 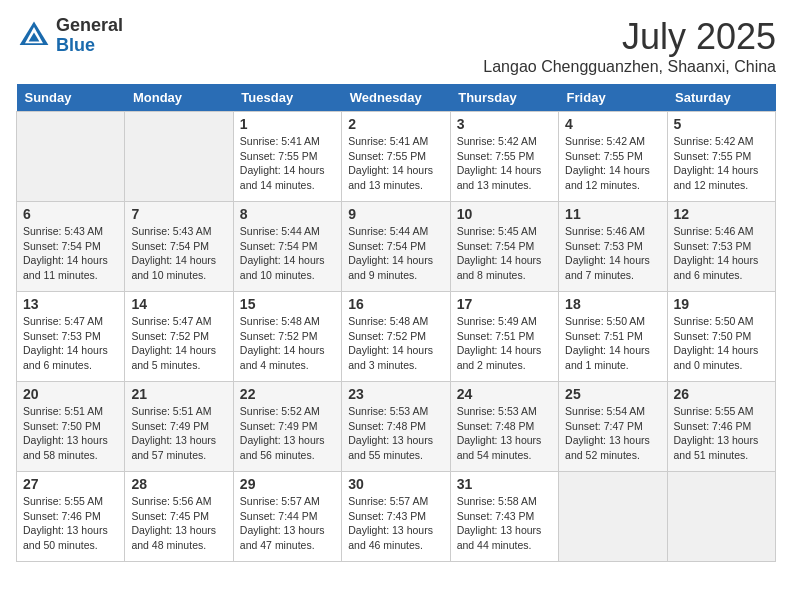 What do you see at coordinates (722, 214) in the screenshot?
I see `day-number: 12` at bounding box center [722, 214].